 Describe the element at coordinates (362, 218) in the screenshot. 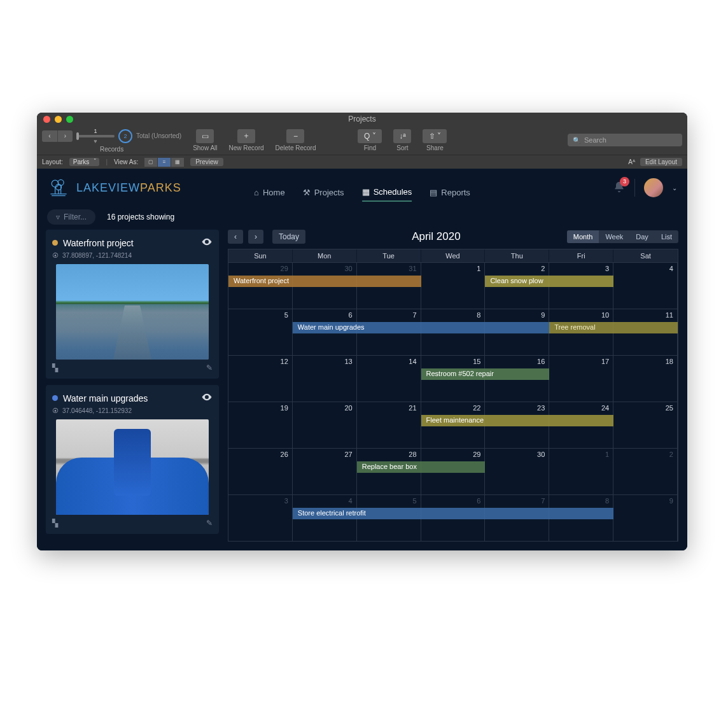

I see `filter-row: ▿ Filter... 16 projects showing` at that location.